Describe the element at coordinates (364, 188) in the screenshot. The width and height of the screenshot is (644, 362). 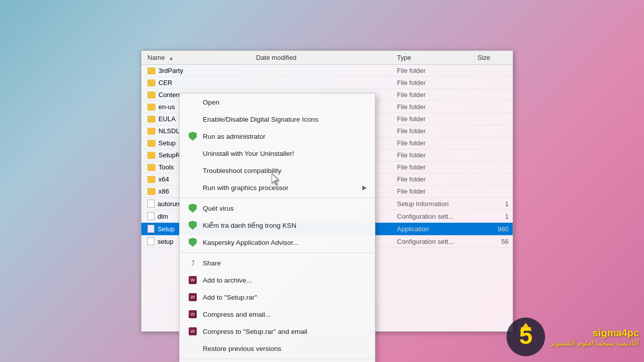
I see `submenu-arrow-icon: ▶` at that location.